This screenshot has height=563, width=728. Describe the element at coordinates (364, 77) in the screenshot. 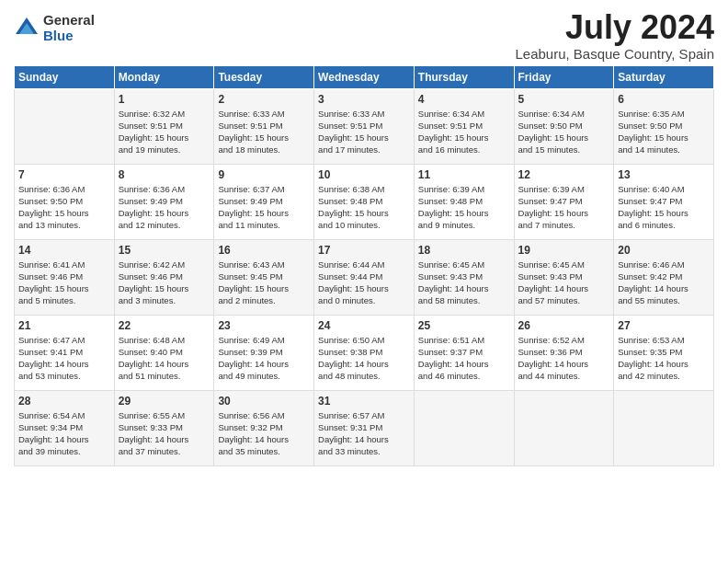

I see `weekday-header-row: SundayMondayTuesdayWednesdayThursdayFrid…` at that location.